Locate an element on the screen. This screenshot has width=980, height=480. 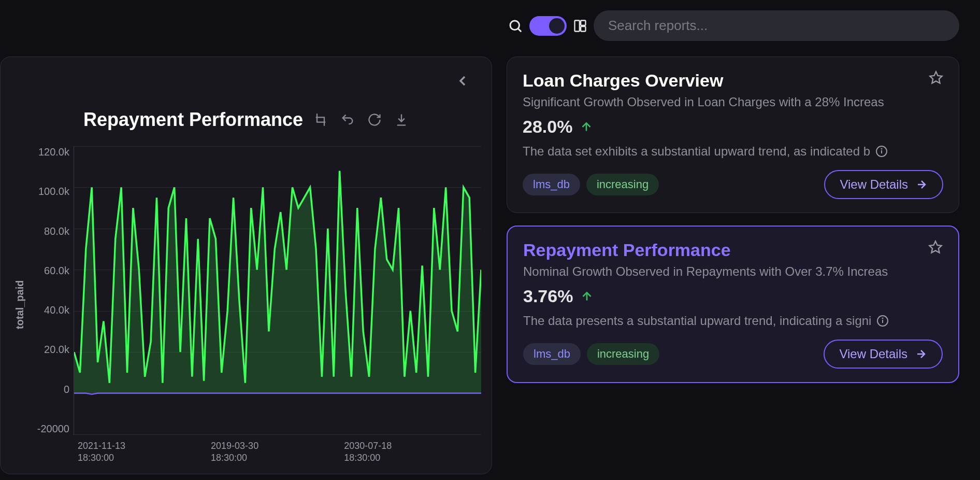
search-input is located at coordinates (776, 26).